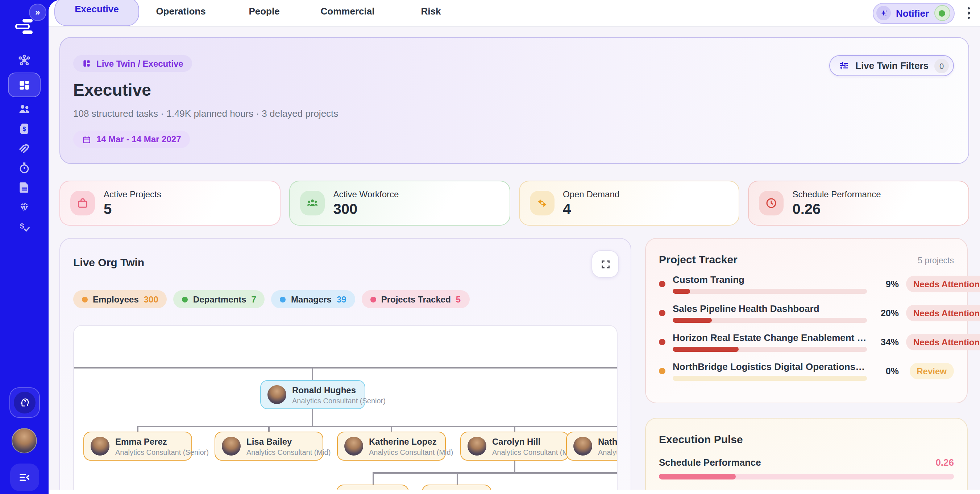  What do you see at coordinates (807, 313) in the screenshot?
I see `tracker-row: Sales Pipeline Health Dashboard 20% Need…` at bounding box center [807, 313].